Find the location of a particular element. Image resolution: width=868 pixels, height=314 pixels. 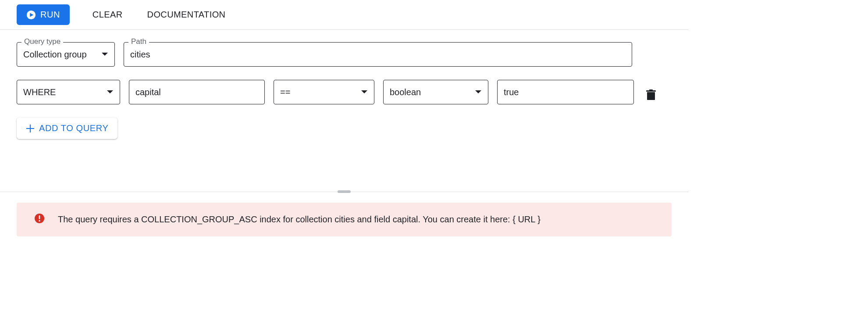

query-type-value: Collection group is located at coordinates (59, 54).